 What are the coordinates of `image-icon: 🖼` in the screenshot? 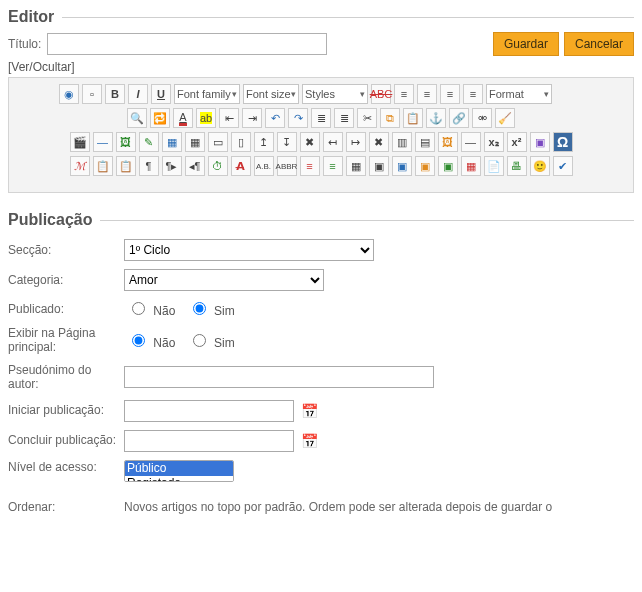 It's located at (126, 142).